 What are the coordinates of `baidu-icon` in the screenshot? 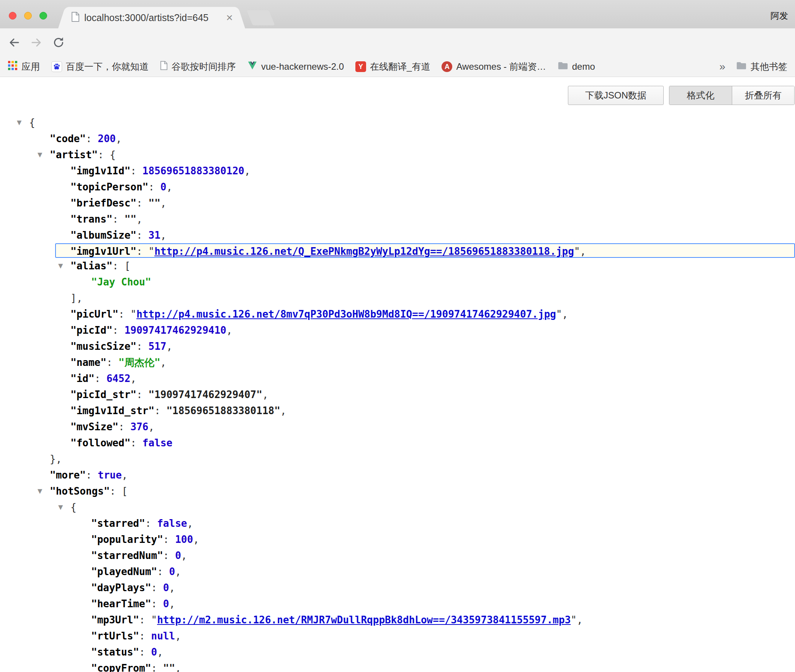 It's located at (57, 67).